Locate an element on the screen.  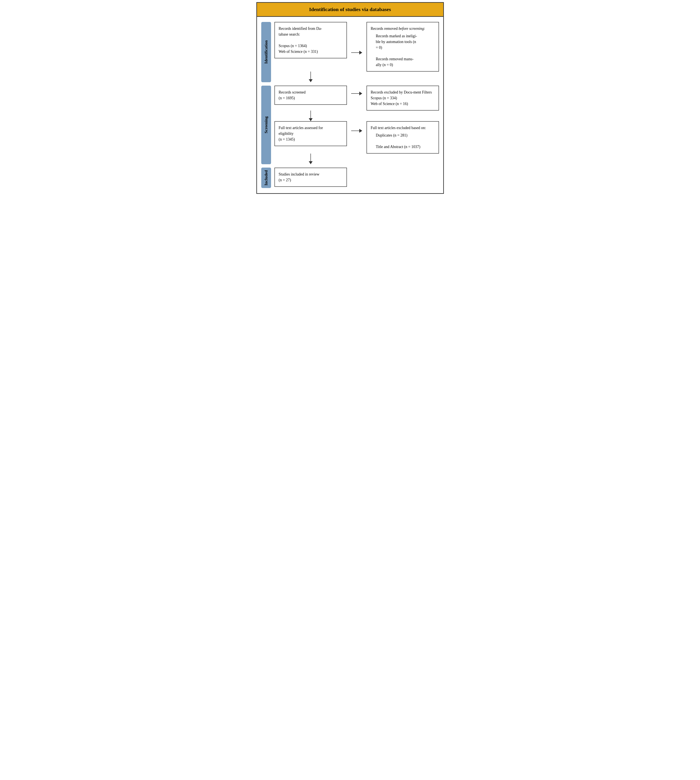
id-right-heading1: Records removed is located at coordinates (385, 28).